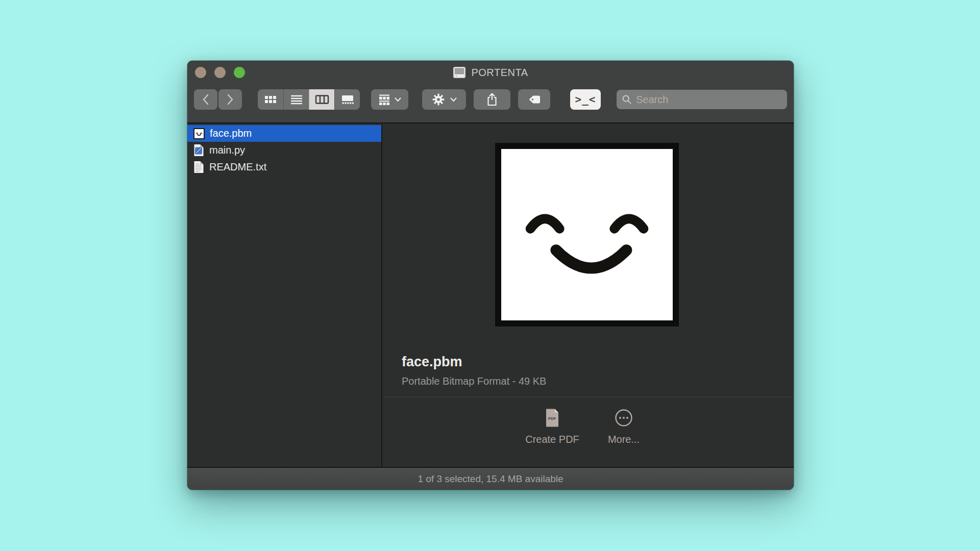 The width and height of the screenshot is (980, 551). Describe the element at coordinates (585, 99) in the screenshot. I see `squint-face-button: >_<` at that location.